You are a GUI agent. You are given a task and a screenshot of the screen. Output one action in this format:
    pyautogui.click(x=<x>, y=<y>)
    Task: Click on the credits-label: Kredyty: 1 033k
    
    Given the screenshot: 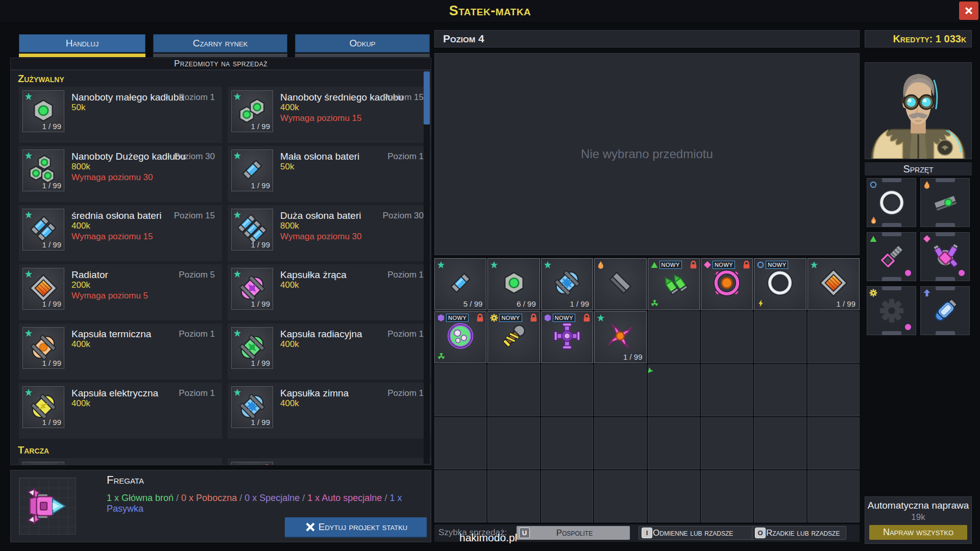 What is the action you would take?
    pyautogui.click(x=918, y=39)
    